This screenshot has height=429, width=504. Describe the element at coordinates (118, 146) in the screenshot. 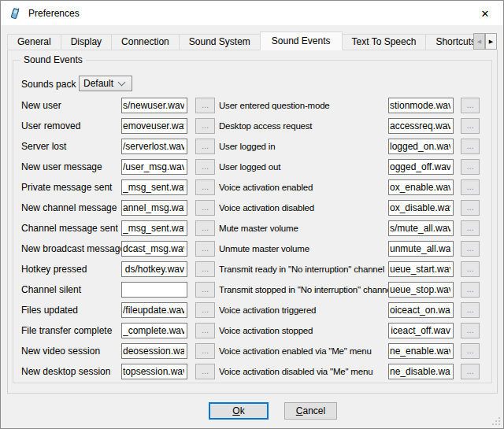

I see `sound-event-row: Server lost...` at that location.